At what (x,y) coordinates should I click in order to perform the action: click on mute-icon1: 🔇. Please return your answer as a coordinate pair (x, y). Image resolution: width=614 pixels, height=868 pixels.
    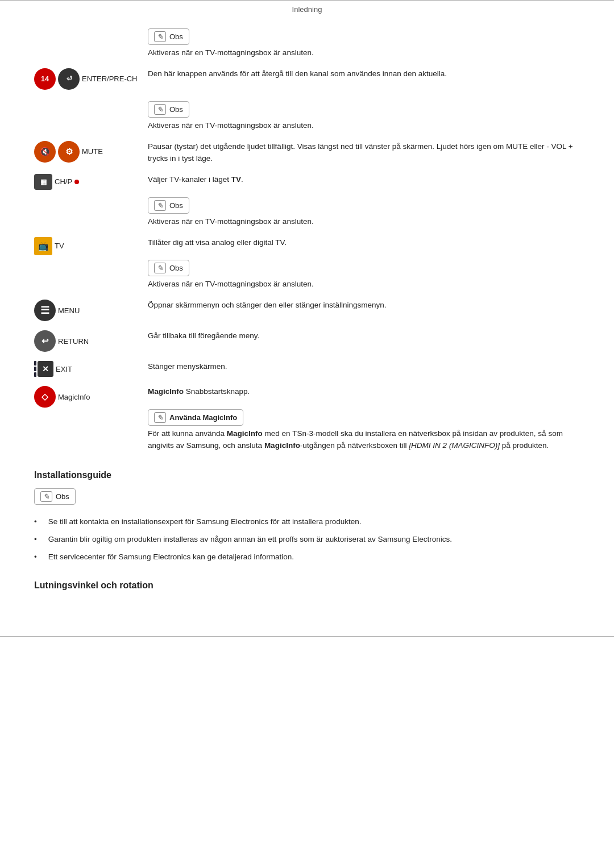
    Looking at the image, I should click on (45, 152).